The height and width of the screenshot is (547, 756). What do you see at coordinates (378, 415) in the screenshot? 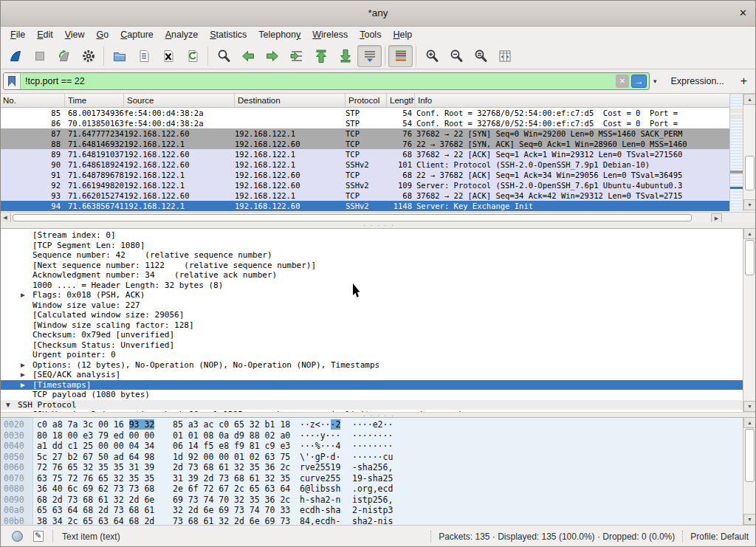
I see `pane-splitter-bottom: · · · · ·` at bounding box center [378, 415].